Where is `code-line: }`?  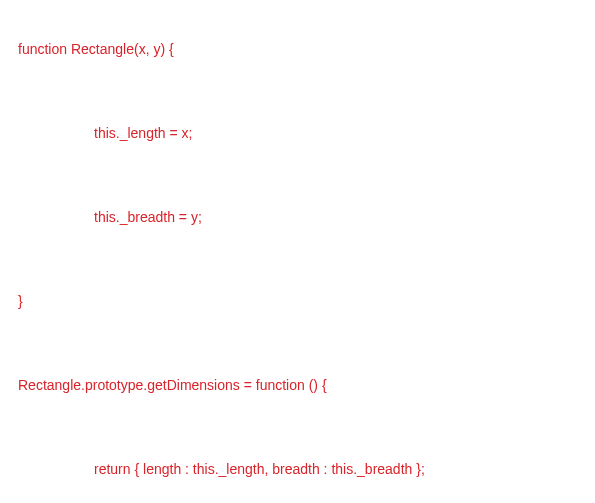
code-line: } is located at coordinates (298, 302).